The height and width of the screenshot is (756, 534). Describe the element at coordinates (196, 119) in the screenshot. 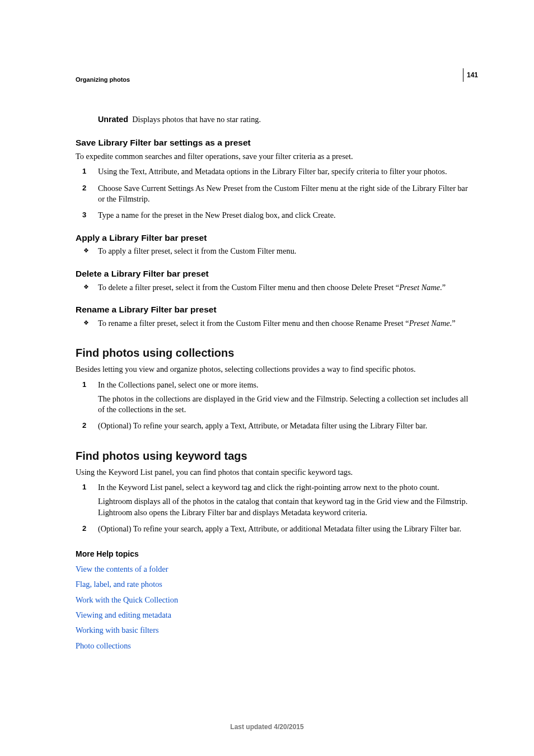

I see `term-unrated-desc: Displays photos that have no star rating…` at that location.